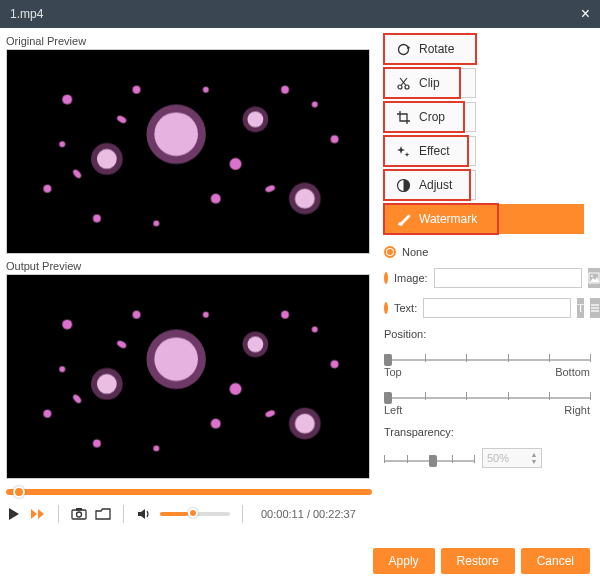 This screenshot has width=600, height=582. What do you see at coordinates (174, 514) in the screenshot?
I see `volume-fill` at bounding box center [174, 514].